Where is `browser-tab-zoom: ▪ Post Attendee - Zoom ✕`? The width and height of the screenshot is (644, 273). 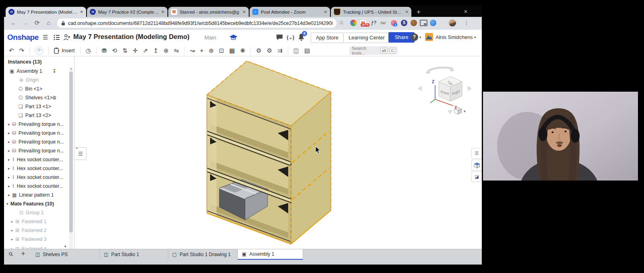 browser-tab-zoom: ▪ Post Attendee - Zoom ✕ is located at coordinates (290, 12).